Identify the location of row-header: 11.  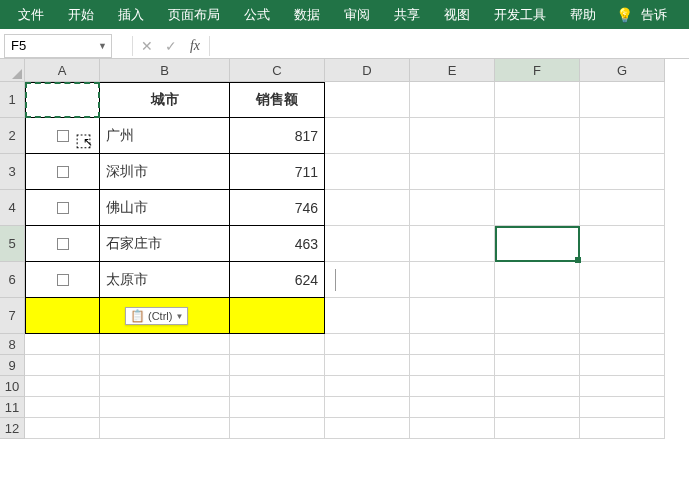
(12, 408).